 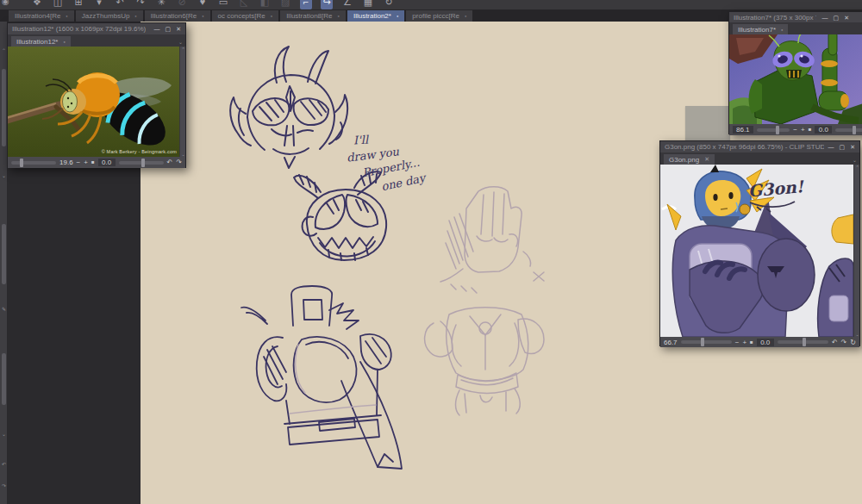 I want to click on doc-tab-illustration6: Illustration6[Re ●, so click(x=178, y=16).